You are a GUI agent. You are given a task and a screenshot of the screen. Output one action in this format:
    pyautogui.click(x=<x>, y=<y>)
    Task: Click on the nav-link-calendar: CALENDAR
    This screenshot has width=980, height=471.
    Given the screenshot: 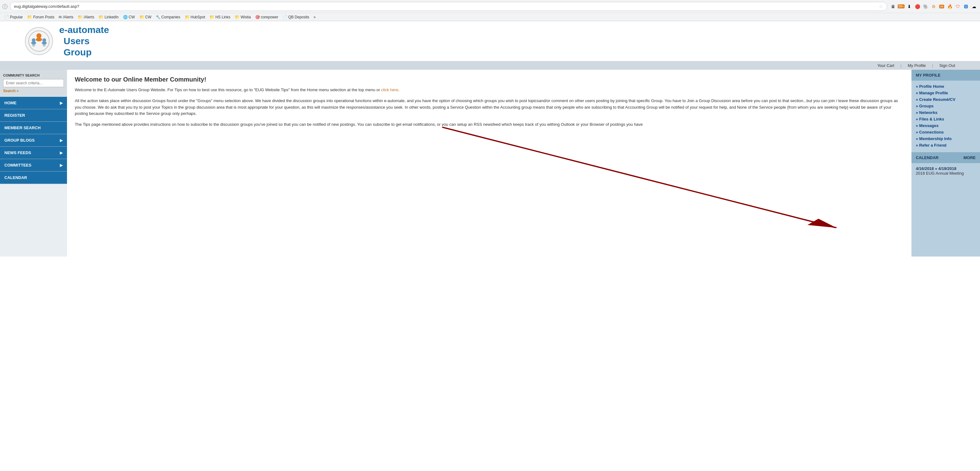 What is the action you would take?
    pyautogui.click(x=33, y=178)
    